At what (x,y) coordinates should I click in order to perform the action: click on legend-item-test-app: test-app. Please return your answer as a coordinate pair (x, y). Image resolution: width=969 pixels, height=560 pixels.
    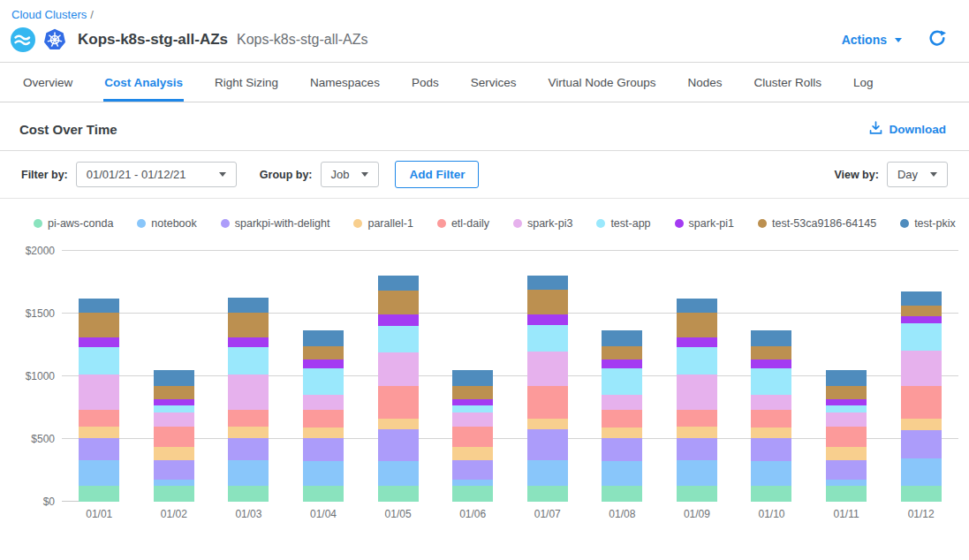
    Looking at the image, I should click on (624, 223).